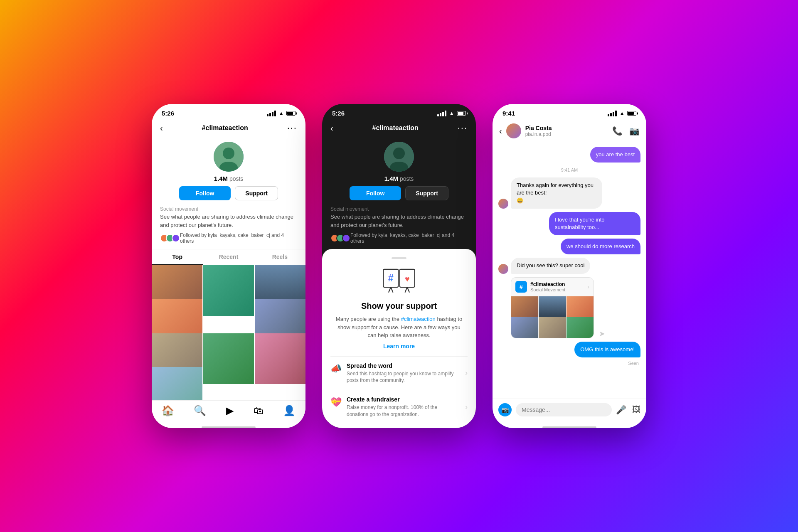  I want to click on back-button-1: ‹, so click(161, 128).